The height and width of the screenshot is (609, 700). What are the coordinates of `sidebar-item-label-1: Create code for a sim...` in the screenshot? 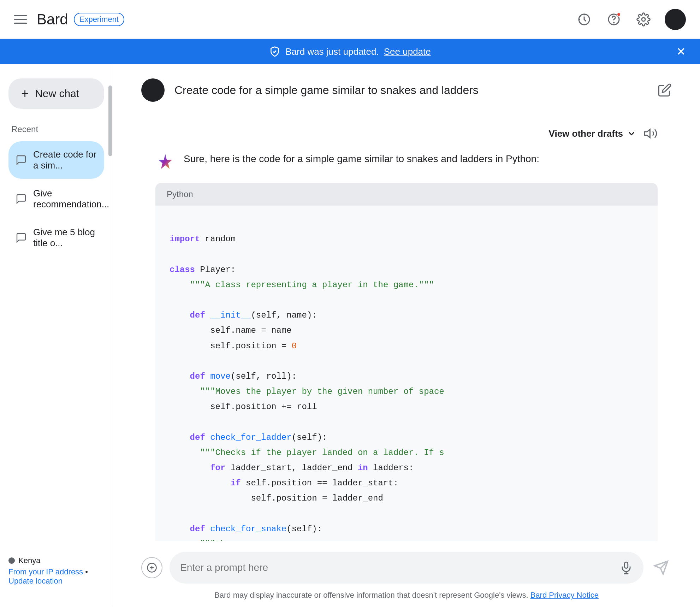 It's located at (65, 160).